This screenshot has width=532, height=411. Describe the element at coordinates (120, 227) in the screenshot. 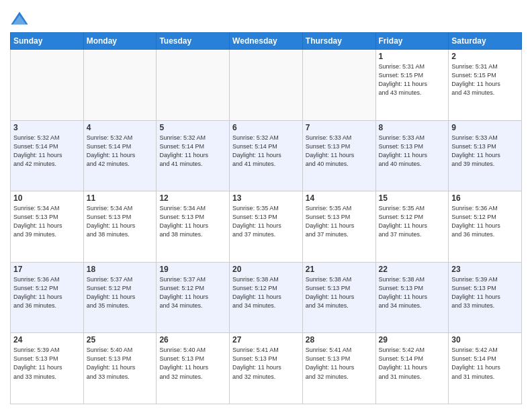

I see `day-cell: 11Sunrise: 5:34 AM Sunset: 5:13 PM Dayli…` at that location.